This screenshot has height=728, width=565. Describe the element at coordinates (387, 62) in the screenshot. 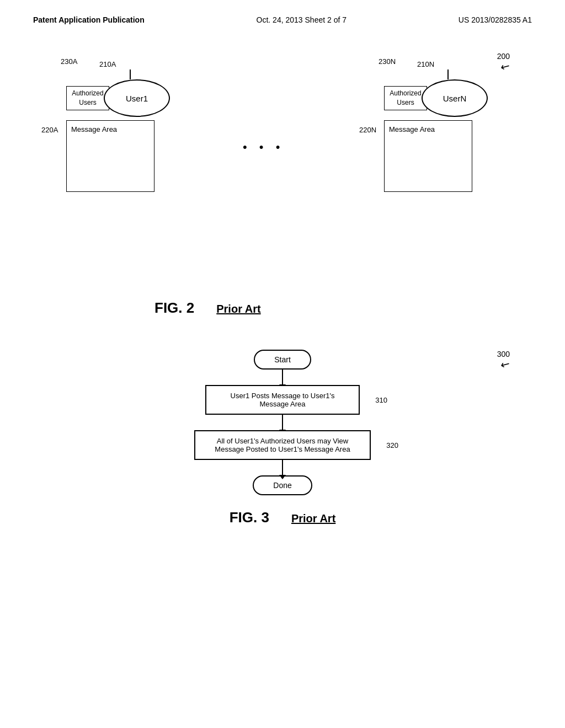

I see `ref-230n: 230N` at that location.